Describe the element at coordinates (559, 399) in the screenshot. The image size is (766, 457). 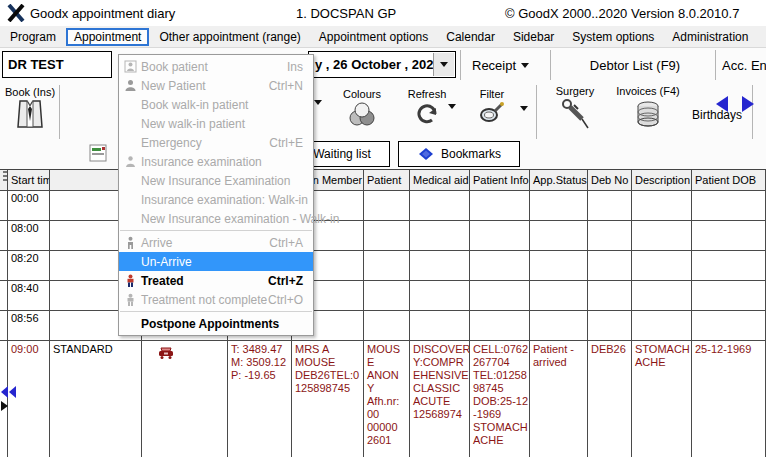
I see `appointment-app-status: Patient - arrived` at that location.